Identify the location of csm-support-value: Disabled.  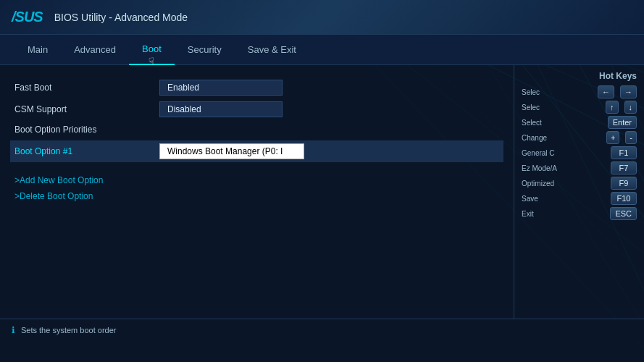
(221, 109).